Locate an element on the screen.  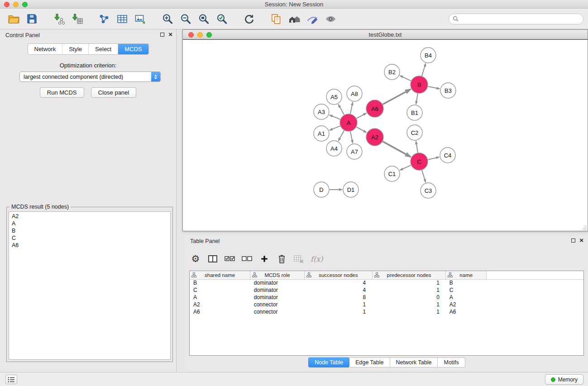
new-table-button is located at coordinates (122, 19).